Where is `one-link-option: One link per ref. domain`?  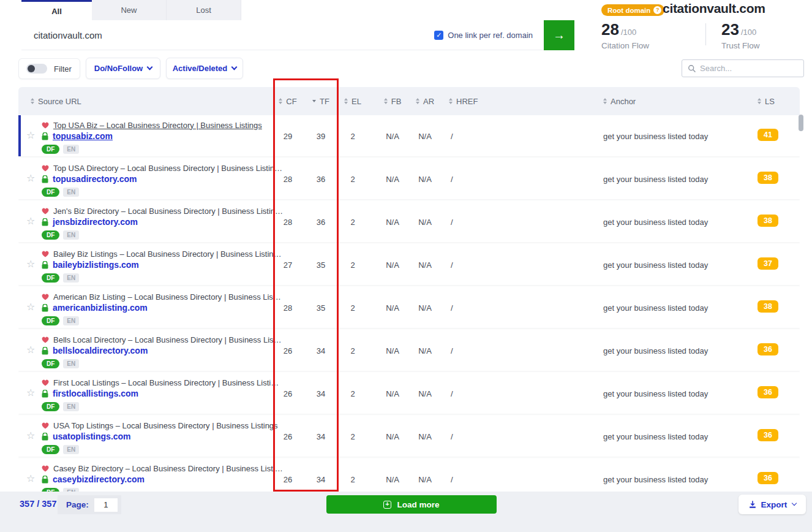
one-link-option: One link per ref. domain is located at coordinates (484, 36).